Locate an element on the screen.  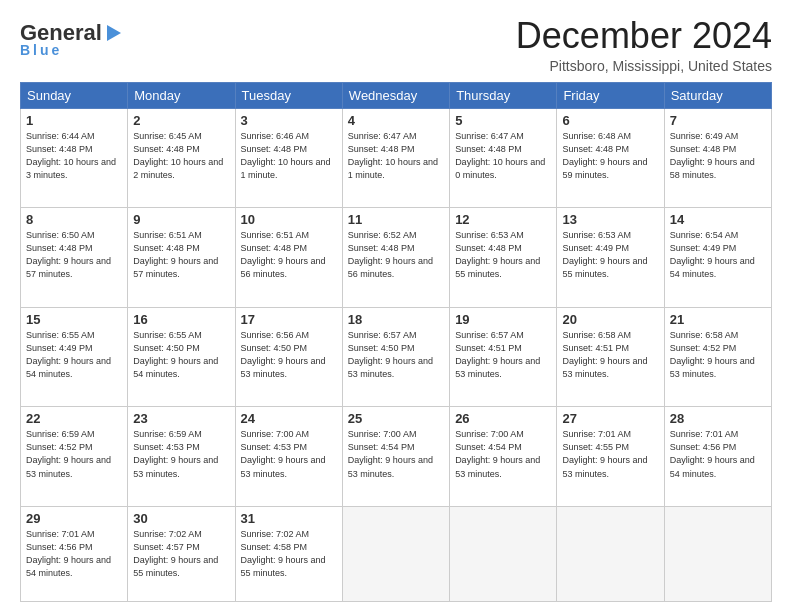
logo-chevron-icon is located at coordinates (114, 33).